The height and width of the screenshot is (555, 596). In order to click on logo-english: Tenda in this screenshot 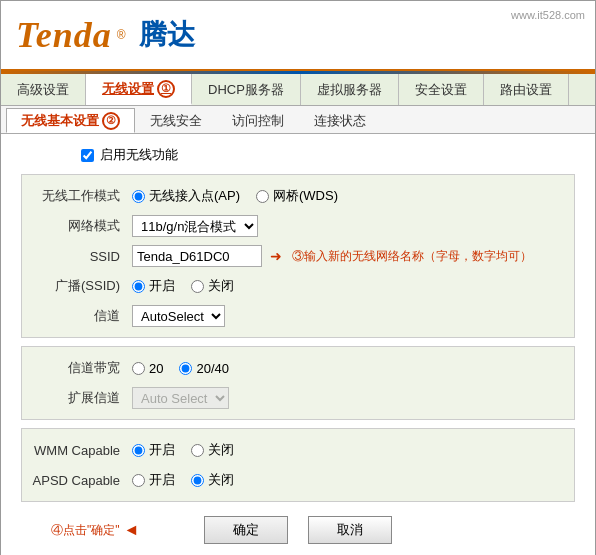, I will do `click(64, 35)`.